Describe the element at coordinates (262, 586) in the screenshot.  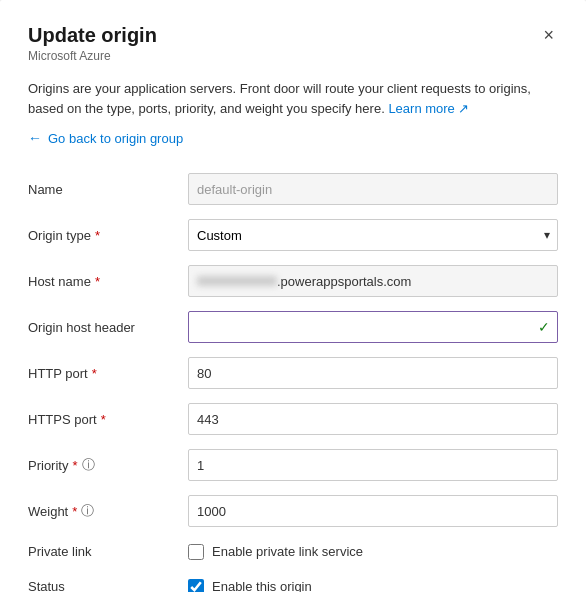
I see `status-checkbox-label: Enable this origin` at that location.